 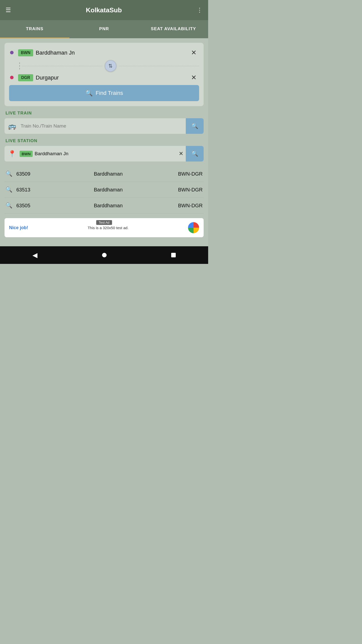 I want to click on swap-stations-button: ⇅, so click(x=111, y=66).